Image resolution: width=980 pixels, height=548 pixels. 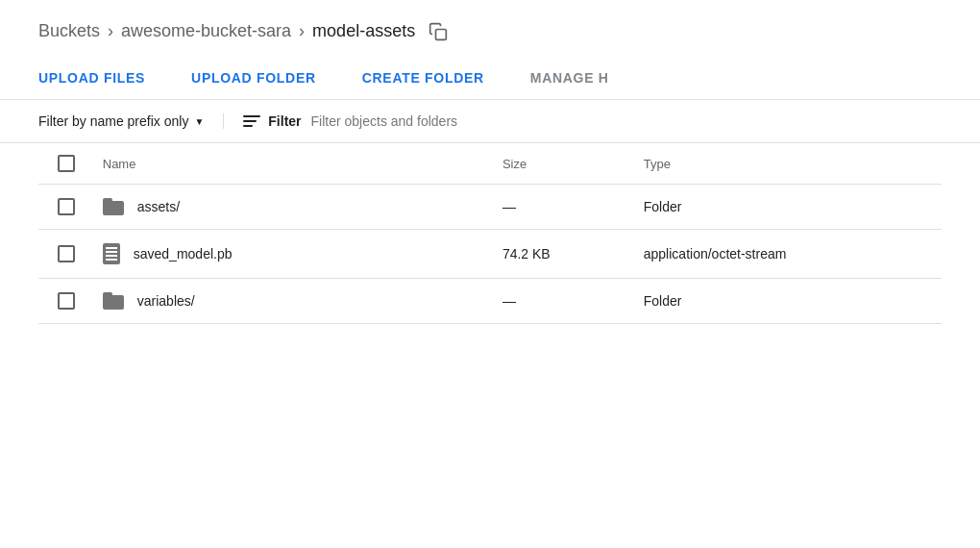 What do you see at coordinates (113, 121) in the screenshot?
I see `filter-dropdown-label: Filter by name prefix only` at bounding box center [113, 121].